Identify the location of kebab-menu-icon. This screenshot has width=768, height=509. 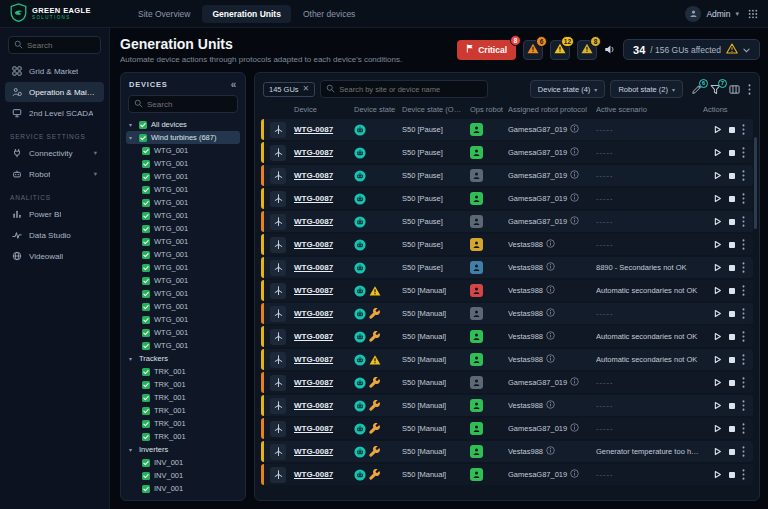
(750, 90).